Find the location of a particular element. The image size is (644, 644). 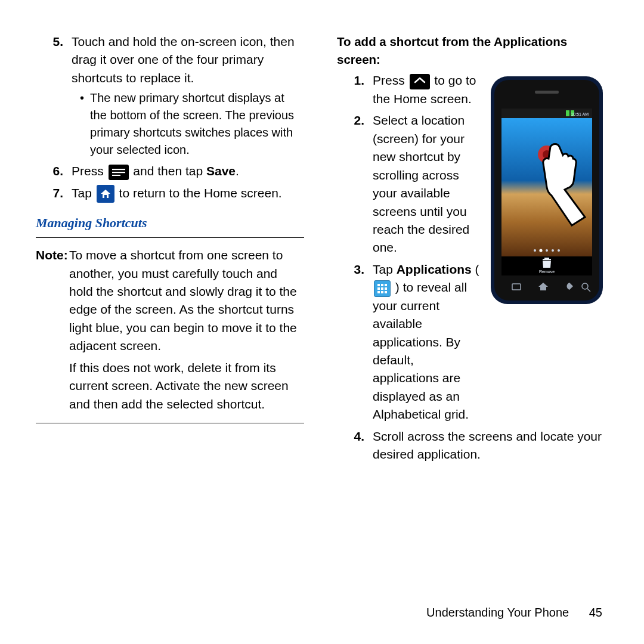

phone-time-text: 10:51 AM is located at coordinates (580, 114).